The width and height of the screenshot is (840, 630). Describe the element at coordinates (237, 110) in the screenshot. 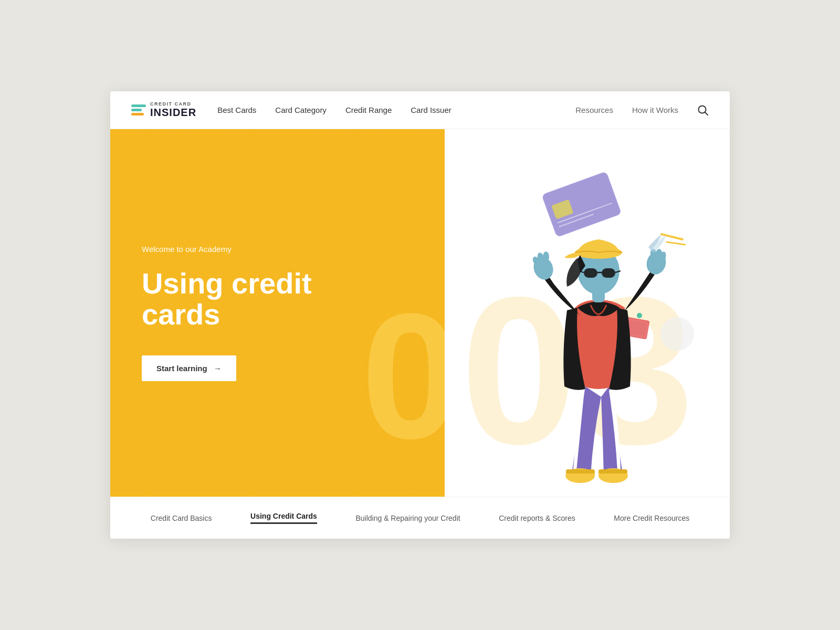

I see `nav-item-best-cards: Best Cards` at that location.